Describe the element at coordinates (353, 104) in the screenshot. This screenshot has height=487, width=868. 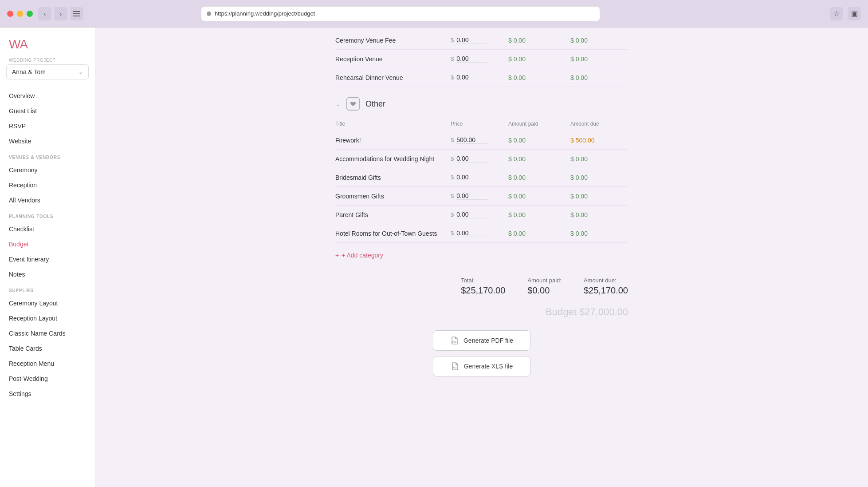
I see `other-icon` at that location.